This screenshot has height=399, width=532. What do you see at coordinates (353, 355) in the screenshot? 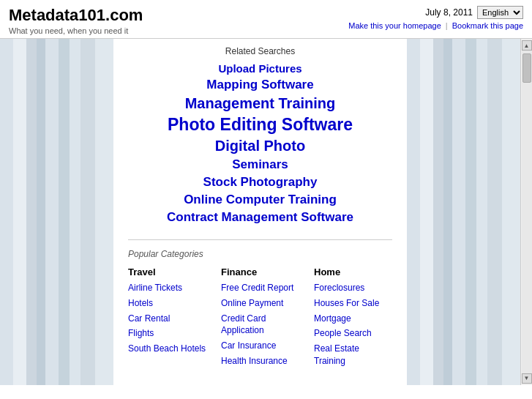
I see `category-link: Real Estate Training` at bounding box center [353, 355].